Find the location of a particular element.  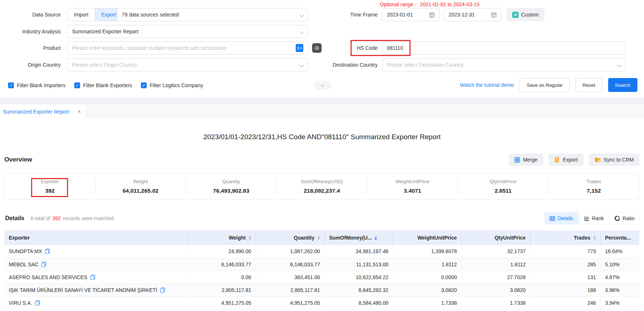

product-input: 文A is located at coordinates (188, 48).